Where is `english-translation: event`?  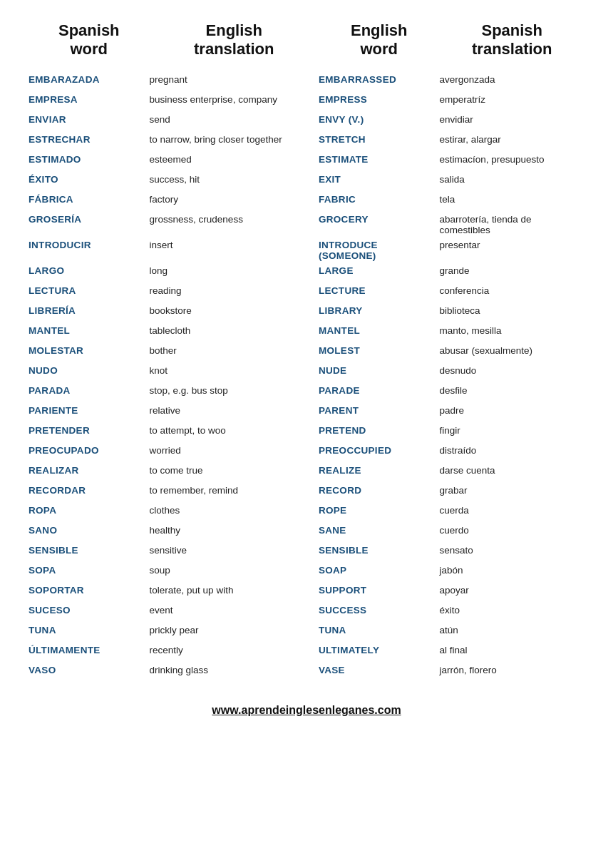
english-translation: event is located at coordinates (234, 611).